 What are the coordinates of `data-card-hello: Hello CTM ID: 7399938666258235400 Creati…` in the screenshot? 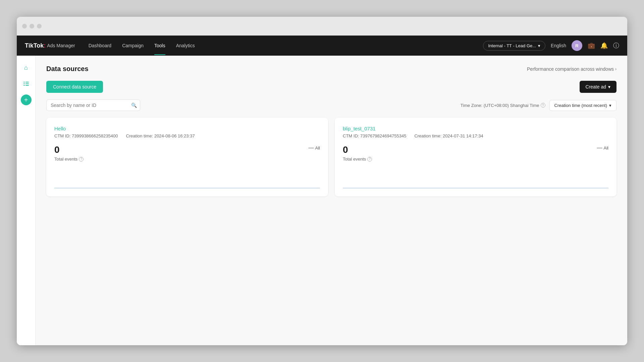 It's located at (187, 157).